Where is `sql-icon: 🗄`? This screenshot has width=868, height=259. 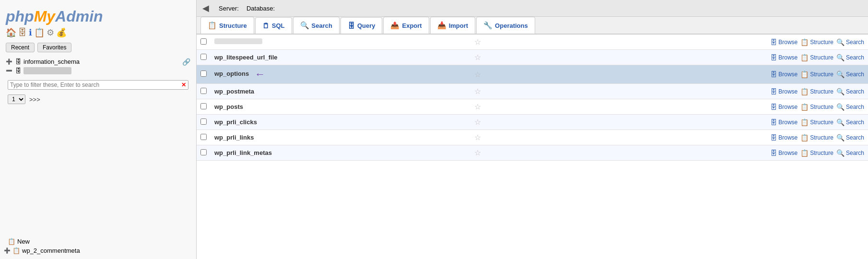 sql-icon: 🗄 is located at coordinates (23, 33).